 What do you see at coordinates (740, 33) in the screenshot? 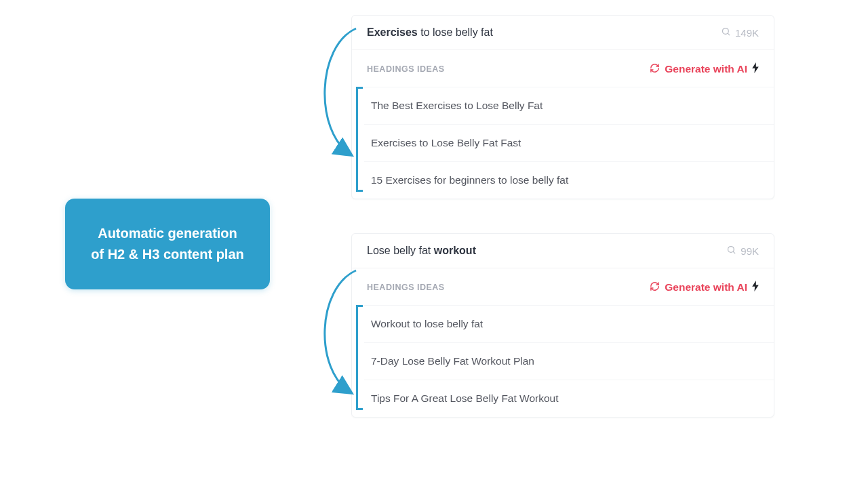
I see `search-volume: 149K` at bounding box center [740, 33].